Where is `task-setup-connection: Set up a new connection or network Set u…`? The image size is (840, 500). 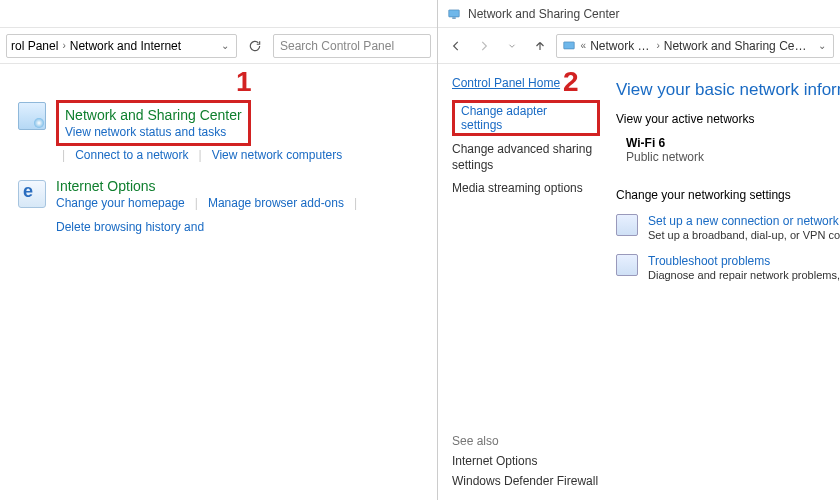 task-setup-connection: Set up a new connection or network Set u… is located at coordinates (726, 228).